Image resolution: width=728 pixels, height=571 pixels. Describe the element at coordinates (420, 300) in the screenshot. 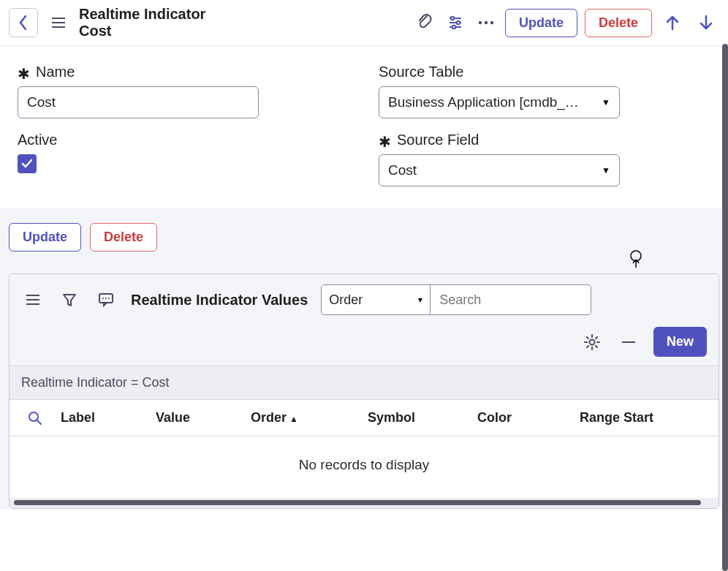

I see `chevron-down-icon: ▾` at that location.